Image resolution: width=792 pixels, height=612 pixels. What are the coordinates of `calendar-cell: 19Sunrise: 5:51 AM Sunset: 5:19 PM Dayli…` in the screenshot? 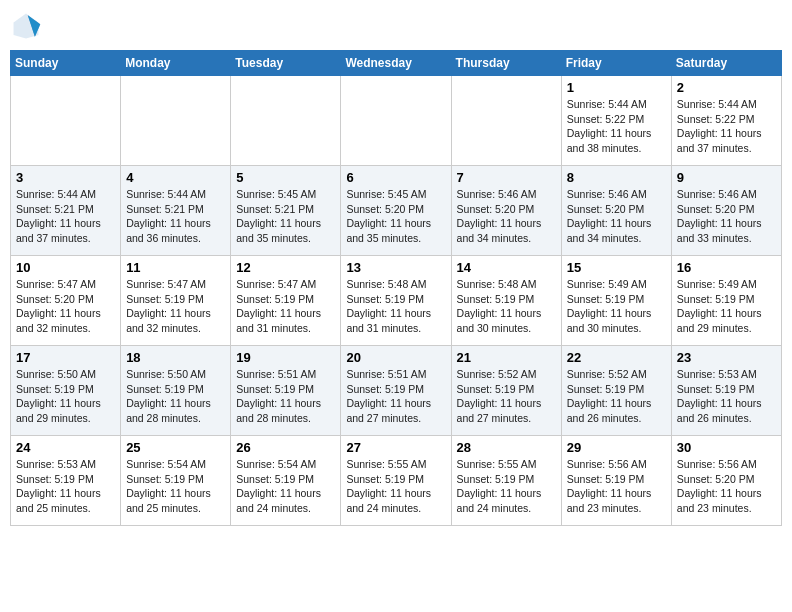 It's located at (286, 391).